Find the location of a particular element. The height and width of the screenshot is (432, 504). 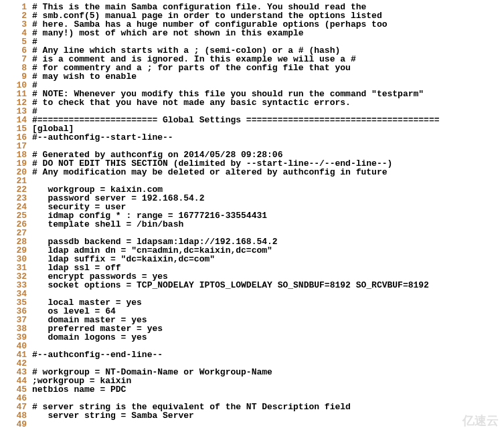

code-line: #--authconfig--end-line-- is located at coordinates (268, 354).